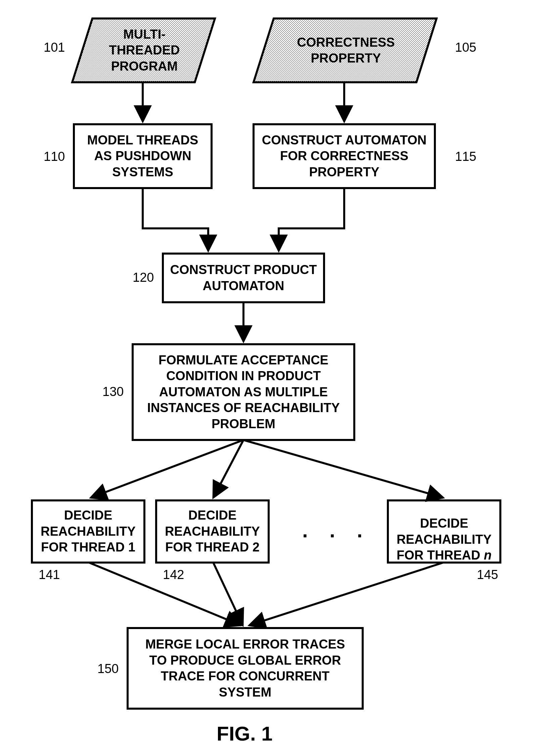 The height and width of the screenshot is (756, 542). What do you see at coordinates (143, 277) in the screenshot?
I see `label-120: 120` at bounding box center [143, 277].